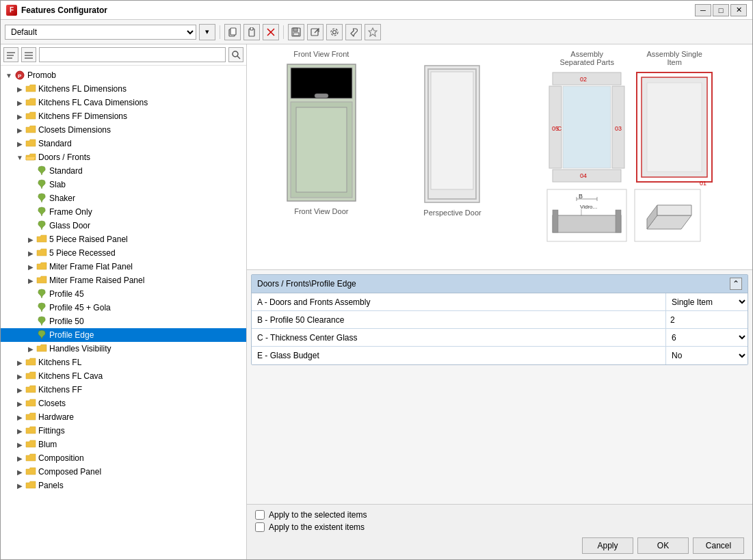 The width and height of the screenshot is (753, 560). What do you see at coordinates (123, 376) in the screenshot?
I see `tree-item-kitchens-fl-cava: ▶ Kitchens FL Cava` at bounding box center [123, 376].